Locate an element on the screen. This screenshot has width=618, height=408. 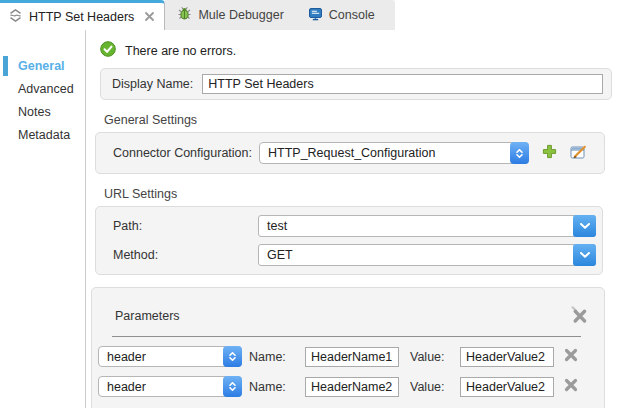
path-row: Path: test is located at coordinates (358, 226).